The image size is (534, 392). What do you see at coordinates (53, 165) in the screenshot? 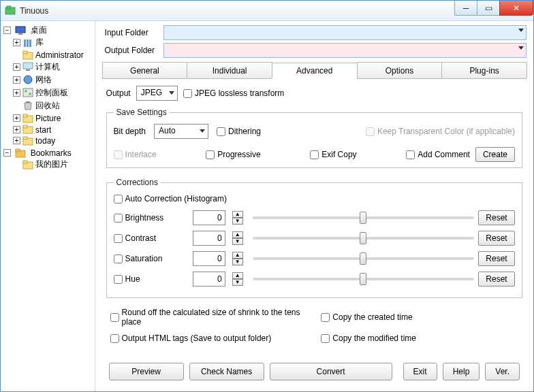
I see `tree-node: 我的图片` at bounding box center [53, 165].